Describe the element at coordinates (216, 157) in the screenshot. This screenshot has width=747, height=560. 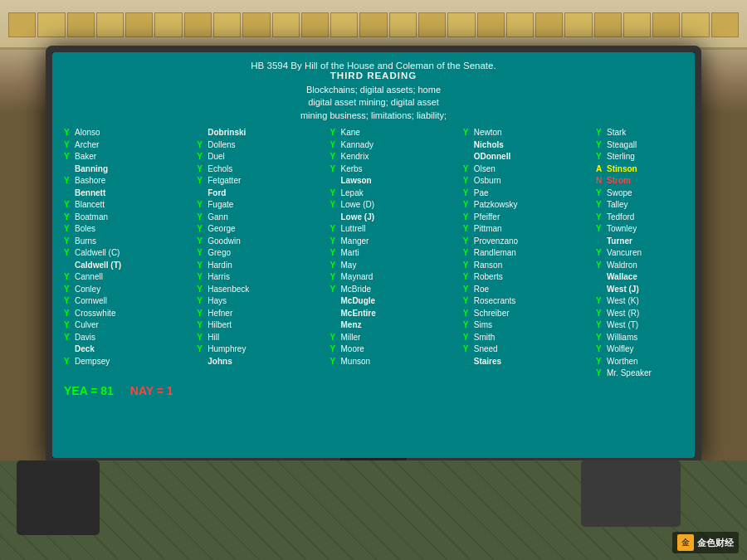
I see `vote-name: Duel` at that location.